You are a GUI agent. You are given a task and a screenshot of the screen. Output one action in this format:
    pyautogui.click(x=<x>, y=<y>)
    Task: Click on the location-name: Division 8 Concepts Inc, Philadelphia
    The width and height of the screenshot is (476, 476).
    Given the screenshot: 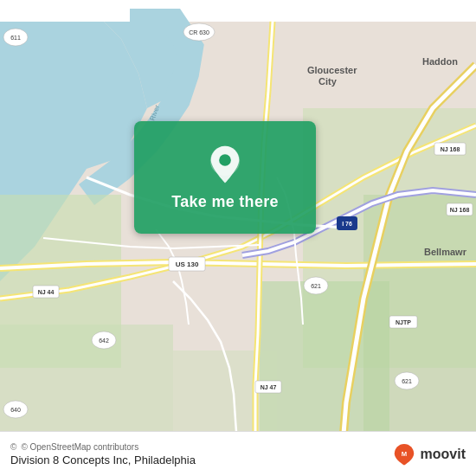 What is the action you would take?
    pyautogui.click(x=103, y=460)
    